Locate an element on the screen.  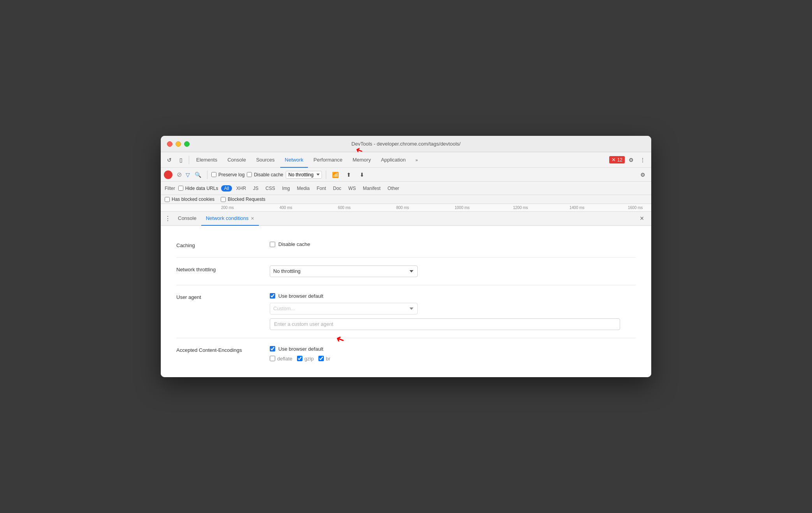
br-item: br is located at coordinates (325, 359).